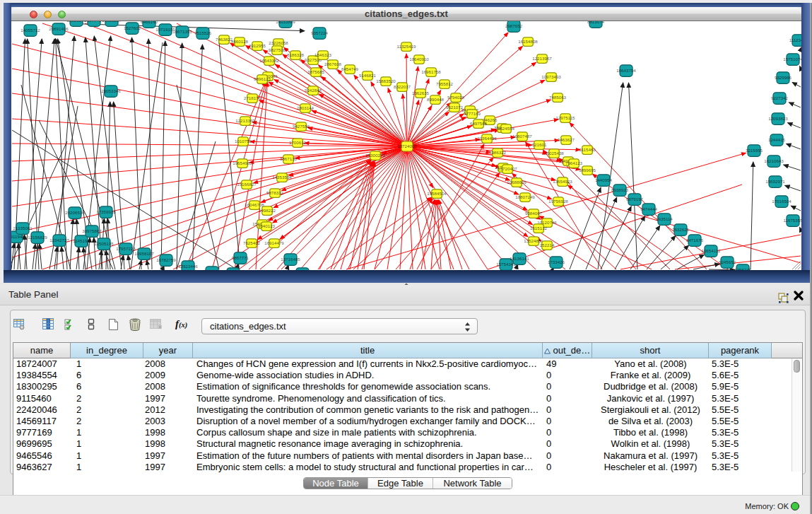  What do you see at coordinates (314, 90) in the screenshot?
I see `svg-text: 9242848` at bounding box center [314, 90].